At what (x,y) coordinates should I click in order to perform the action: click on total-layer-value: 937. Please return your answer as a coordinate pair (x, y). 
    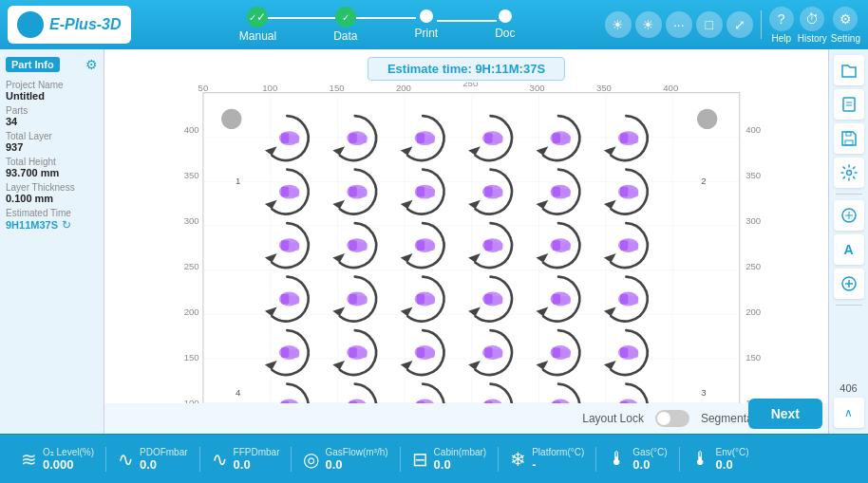
    Looking at the image, I should click on (51, 147).